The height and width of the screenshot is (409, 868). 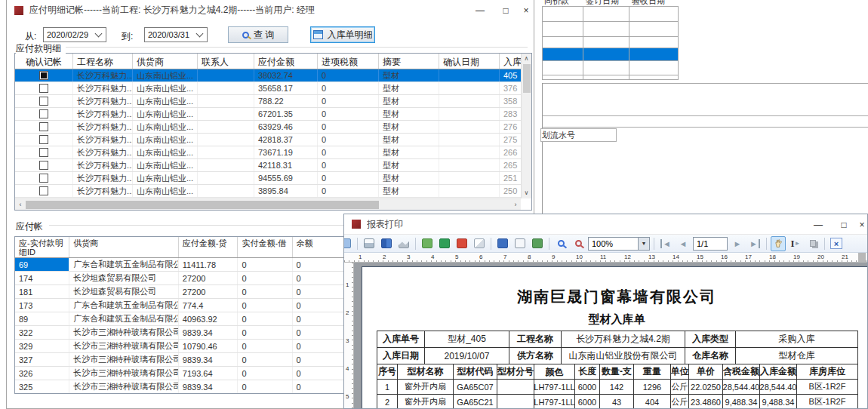 I want to click on contract-table-header: 同价款 签订日期 验收日期, so click(x=610, y=3).